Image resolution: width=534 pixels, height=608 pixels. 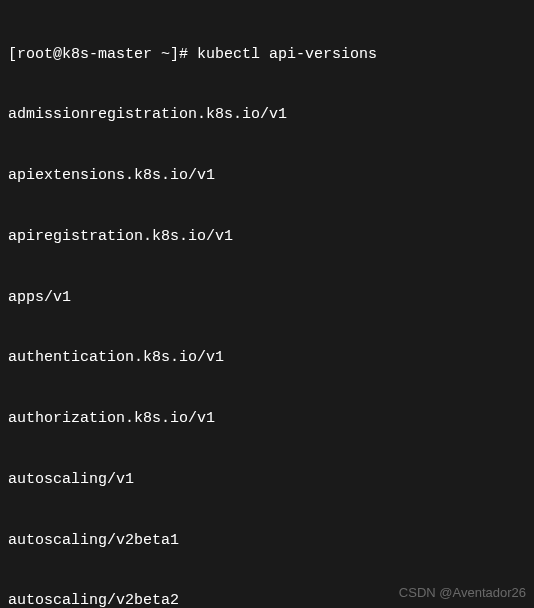 What do you see at coordinates (267, 298) in the screenshot?
I see `output-line: apps/v1` at bounding box center [267, 298].